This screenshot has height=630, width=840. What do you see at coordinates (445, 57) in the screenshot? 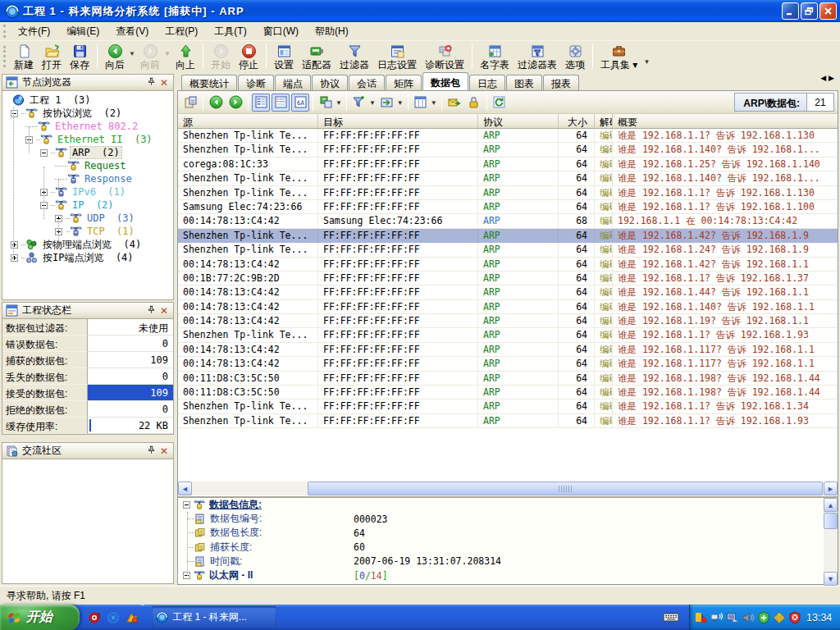
I see `toolbar-button-diagnosis-settings: 诊断设置` at bounding box center [445, 57].